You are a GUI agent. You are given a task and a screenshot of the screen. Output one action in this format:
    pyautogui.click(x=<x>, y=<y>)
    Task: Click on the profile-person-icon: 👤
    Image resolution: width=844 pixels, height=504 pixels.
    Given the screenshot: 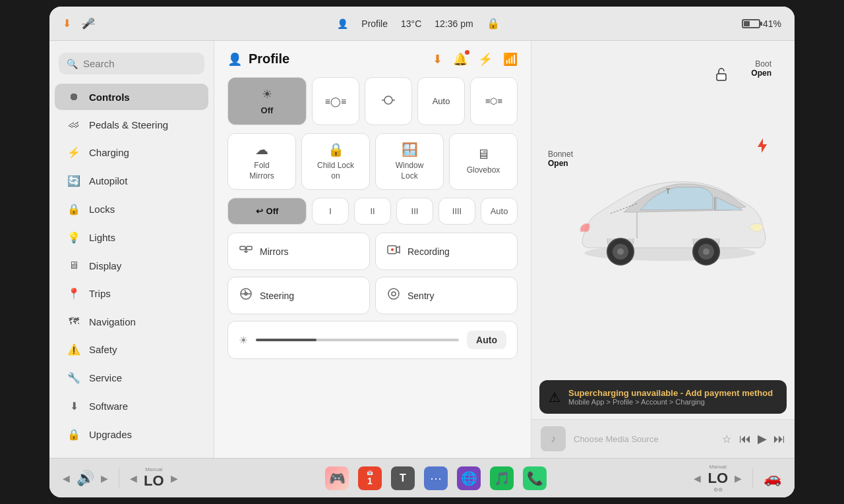 What is the action you would take?
    pyautogui.click(x=235, y=59)
    